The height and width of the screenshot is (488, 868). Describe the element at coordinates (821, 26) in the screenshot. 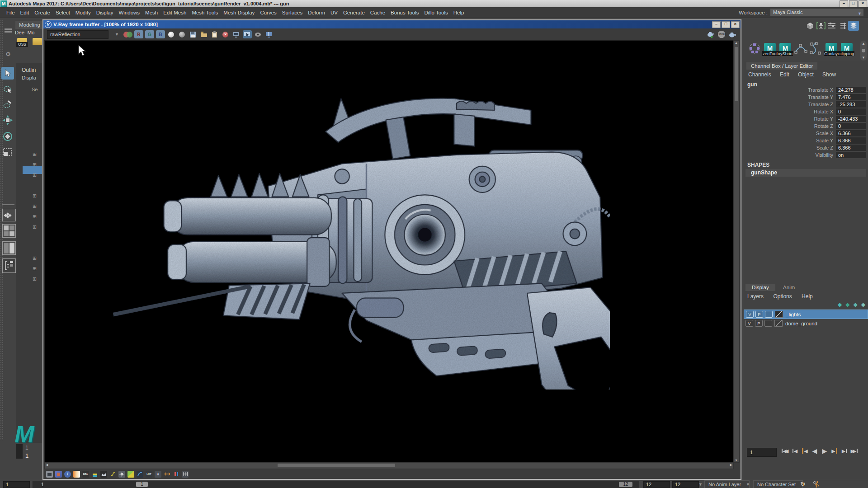

I see `humanik-icon` at that location.